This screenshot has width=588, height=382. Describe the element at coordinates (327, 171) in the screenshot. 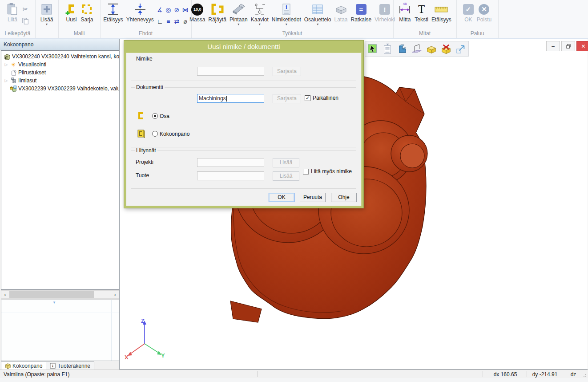

I see `attach-item-checkbox: Liitä myös nimike` at that location.